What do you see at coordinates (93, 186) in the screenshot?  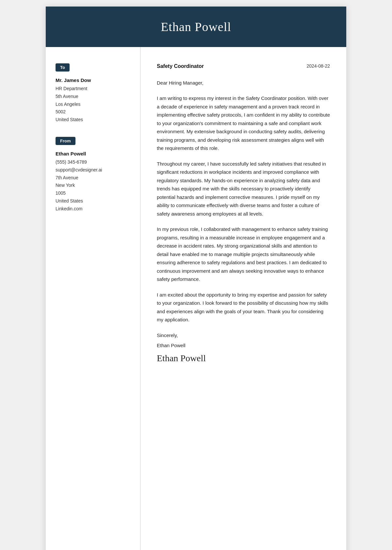 I see `sender-line2: New York` at bounding box center [93, 186].